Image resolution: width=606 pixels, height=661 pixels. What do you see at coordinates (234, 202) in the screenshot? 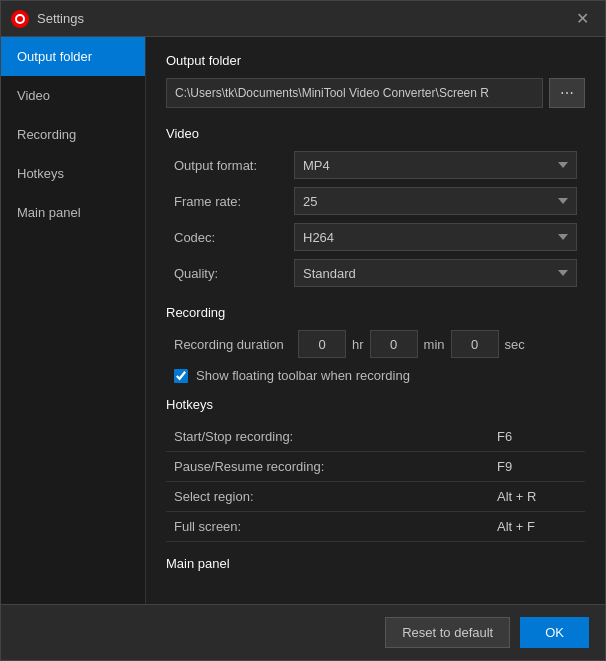
I see `frame-rate-label: Frame rate:` at bounding box center [234, 202].